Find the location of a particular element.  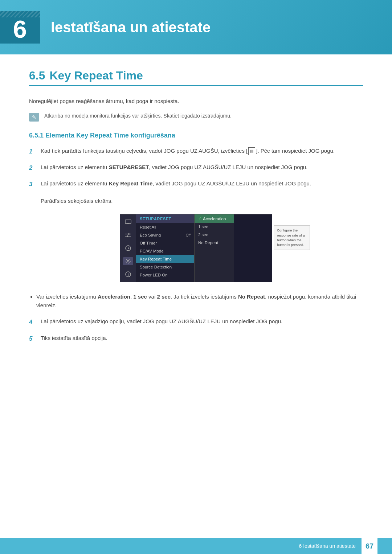

menu-icons-sidebar is located at coordinates (128, 248).